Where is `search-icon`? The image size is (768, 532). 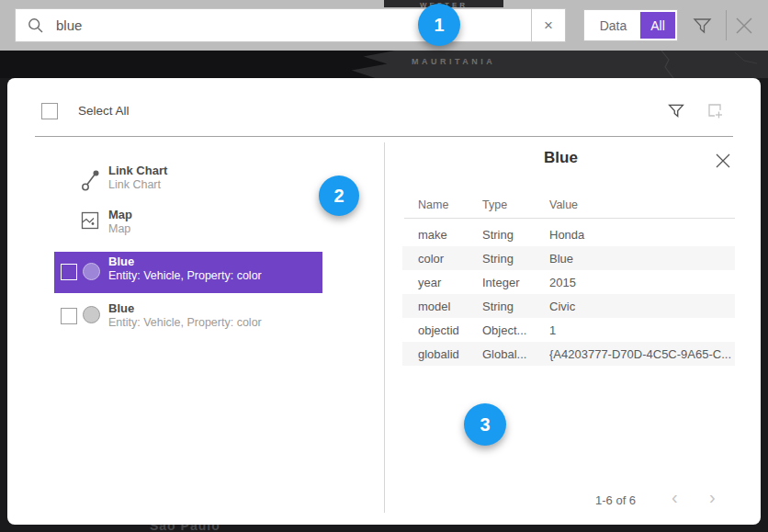
search-icon is located at coordinates (36, 26).